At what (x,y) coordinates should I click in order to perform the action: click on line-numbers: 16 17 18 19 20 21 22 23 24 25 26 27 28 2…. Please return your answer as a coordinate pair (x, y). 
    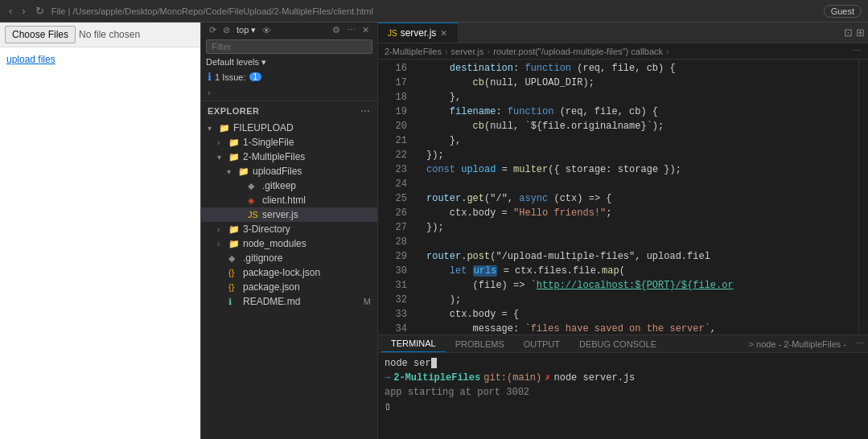
    Looking at the image, I should click on (396, 197).